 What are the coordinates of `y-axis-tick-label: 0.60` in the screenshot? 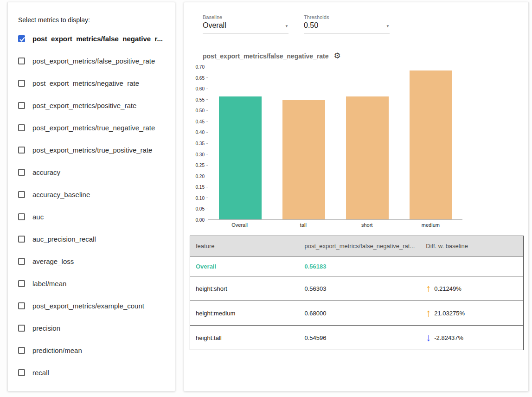 It's located at (200, 89).